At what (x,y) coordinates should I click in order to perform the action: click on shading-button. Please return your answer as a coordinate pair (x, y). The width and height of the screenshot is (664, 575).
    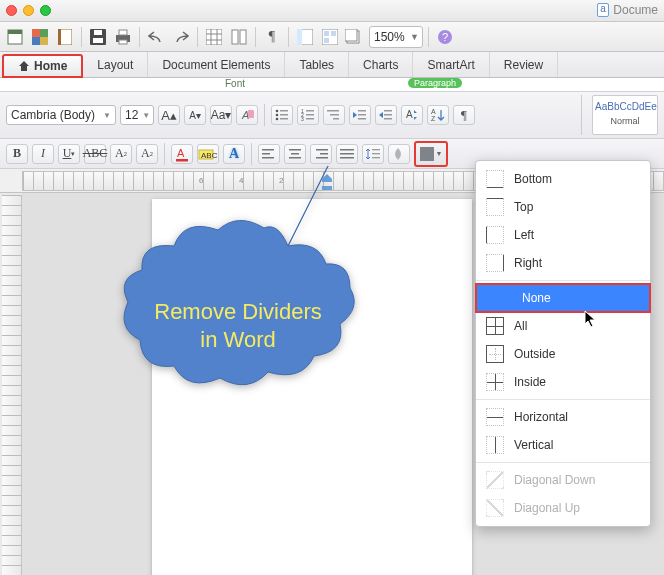
    Looking at the image, I should click on (399, 154).